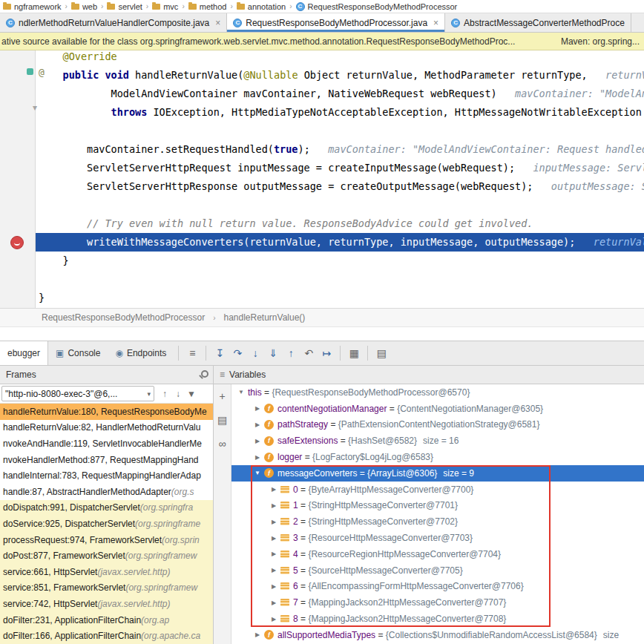 The image size is (644, 644). What do you see at coordinates (223, 375) in the screenshot?
I see `variables-menu-icon: ≡` at bounding box center [223, 375].